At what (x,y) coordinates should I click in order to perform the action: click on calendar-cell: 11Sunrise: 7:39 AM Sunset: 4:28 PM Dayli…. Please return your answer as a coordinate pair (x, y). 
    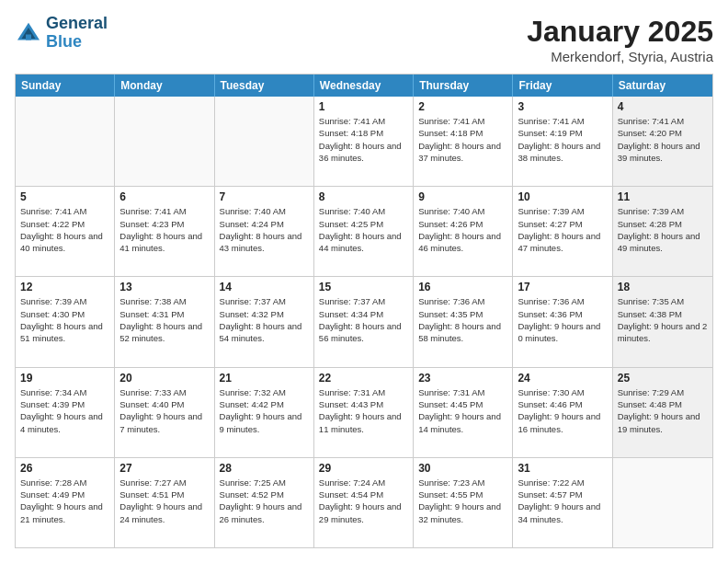
    Looking at the image, I should click on (663, 232).